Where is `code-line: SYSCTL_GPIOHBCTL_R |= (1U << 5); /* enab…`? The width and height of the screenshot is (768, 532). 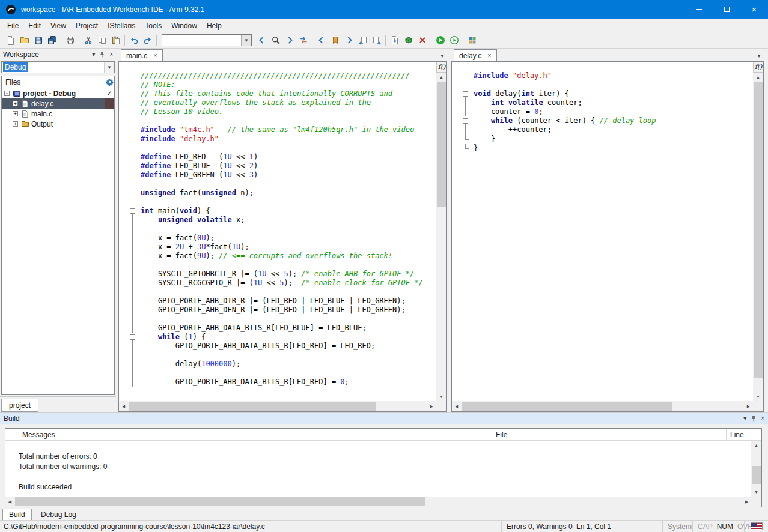 code-line: SYSCTL_GPIOHBCTL_R |= (1U << 5); /* enab… is located at coordinates (278, 274).